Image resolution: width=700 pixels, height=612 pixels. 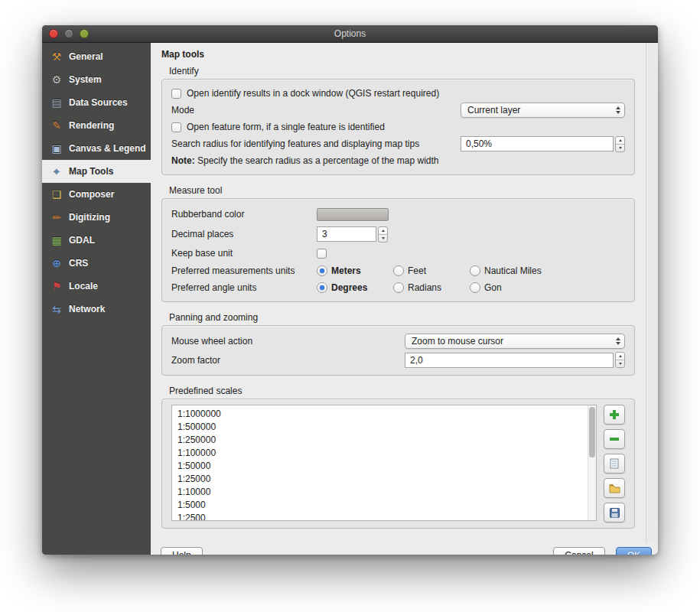 I want to click on scale-list-item: 1:500000, so click(x=387, y=427).